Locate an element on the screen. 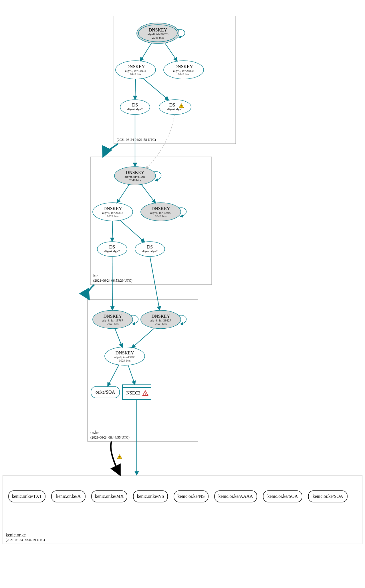 The image size is (365, 588). node-ke-other: DNSKEY alg=8, id=10600 2048 bits is located at coordinates (161, 212).